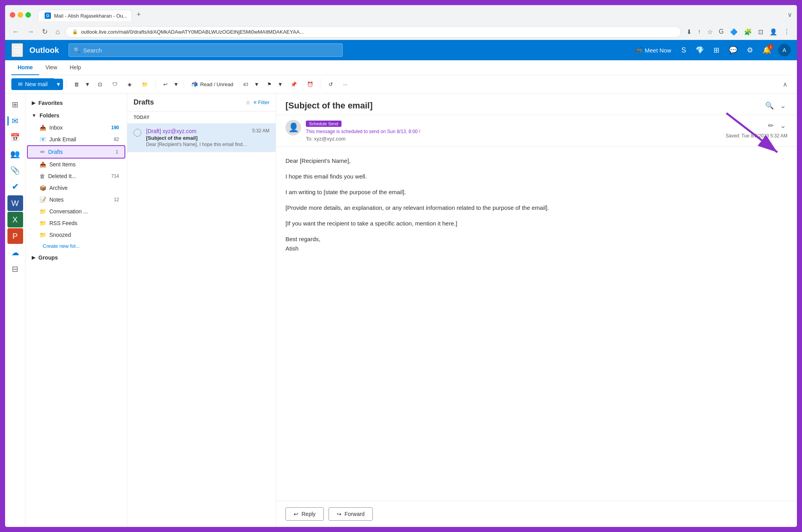 Image resolution: width=802 pixels, height=532 pixels. What do you see at coordinates (201, 138) in the screenshot?
I see `email-list-item: [Draft] xyz@xyz.com [Subject of the emai…` at bounding box center [201, 138].